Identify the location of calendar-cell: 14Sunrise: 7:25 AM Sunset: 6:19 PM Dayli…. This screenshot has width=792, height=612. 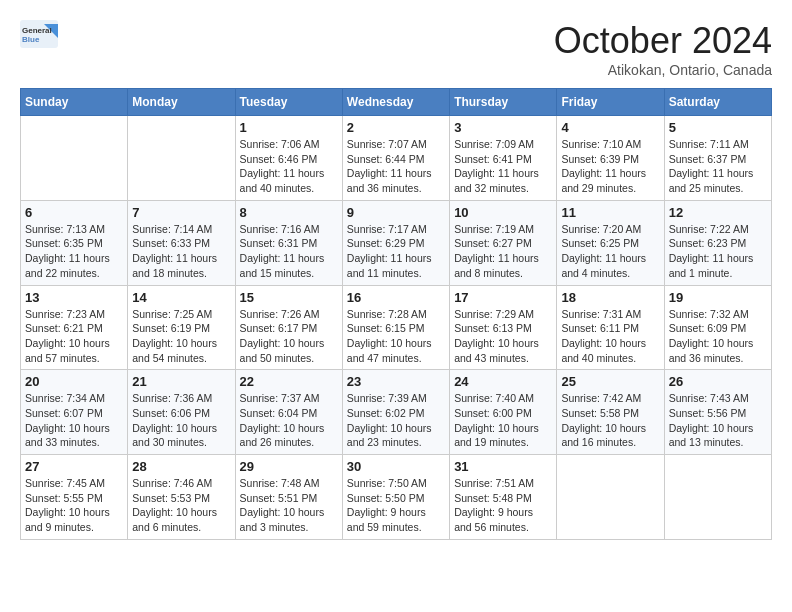
(182, 328).